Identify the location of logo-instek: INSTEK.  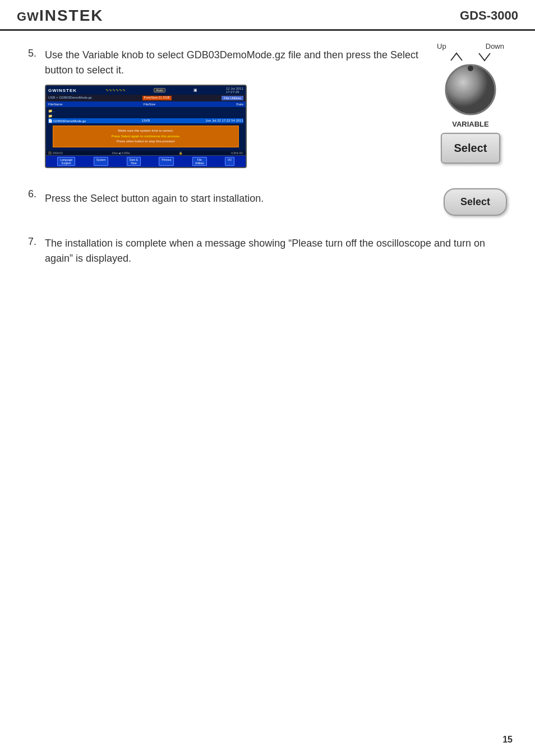
(72, 16).